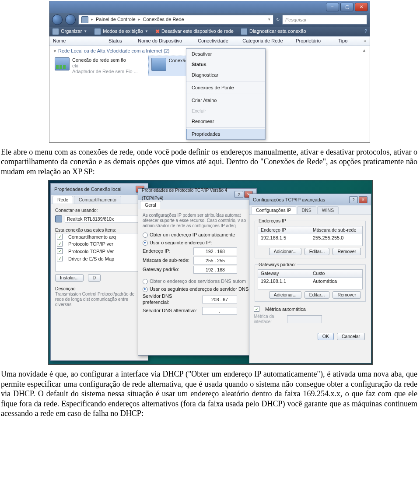 The image size is (420, 504). I want to click on ok-button: OK, so click(326, 336).